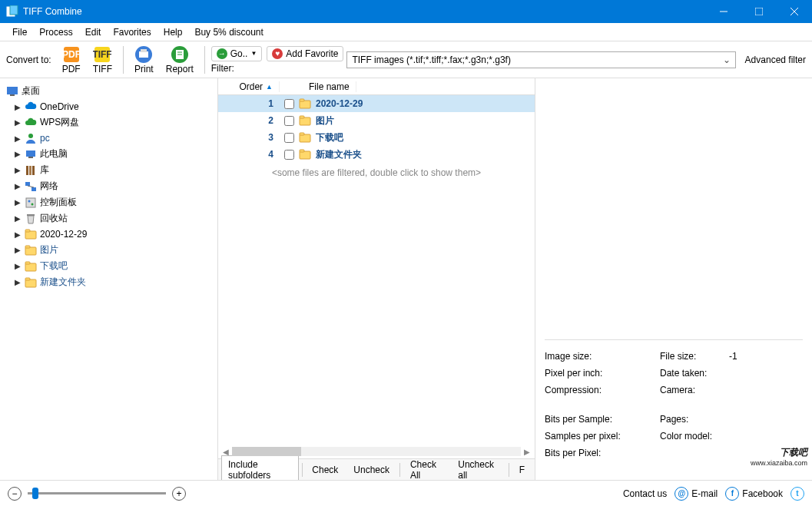 The width and height of the screenshot is (812, 506). I want to click on tree-item: ▶WPS网盘, so click(109, 123).